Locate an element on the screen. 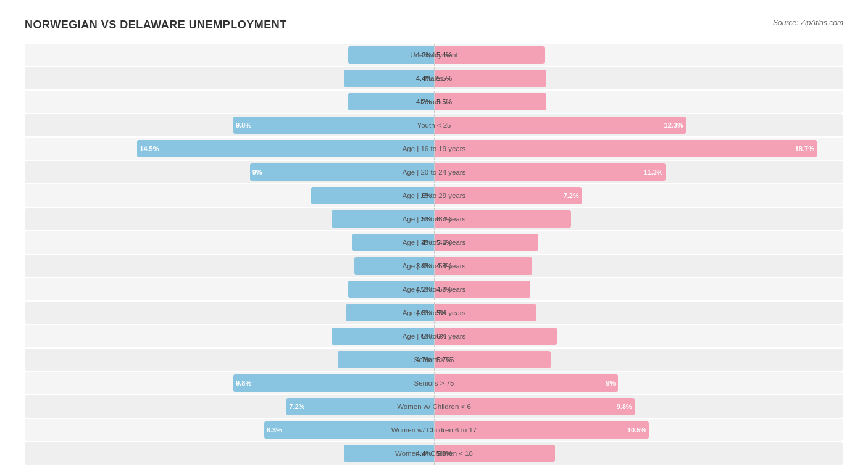 Image resolution: width=868 pixels, height=467 pixels. row-label: Age | 30 to 34 years is located at coordinates (435, 219).